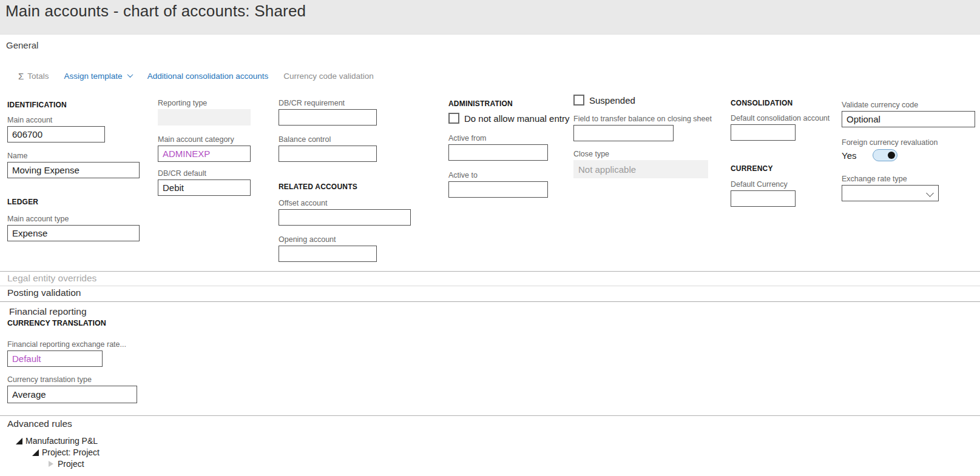 The width and height of the screenshot is (980, 476). What do you see at coordinates (329, 76) in the screenshot?
I see `currency-code-validation-button: Currency code validation` at bounding box center [329, 76].